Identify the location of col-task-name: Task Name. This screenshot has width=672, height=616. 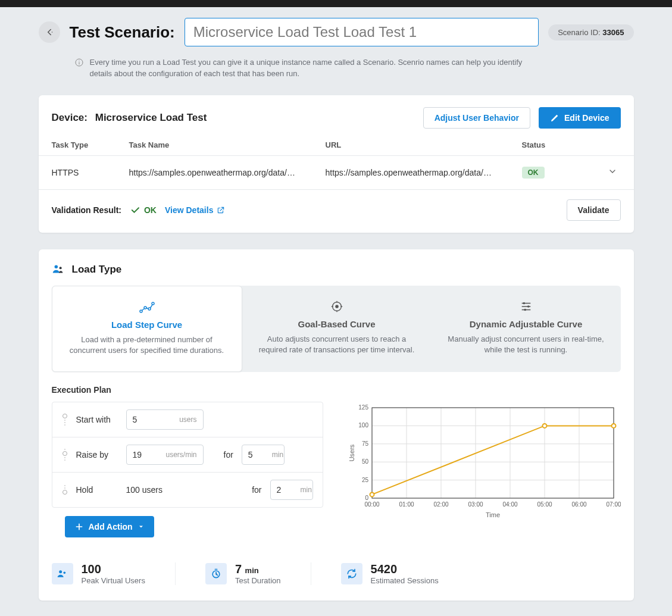
(227, 145).